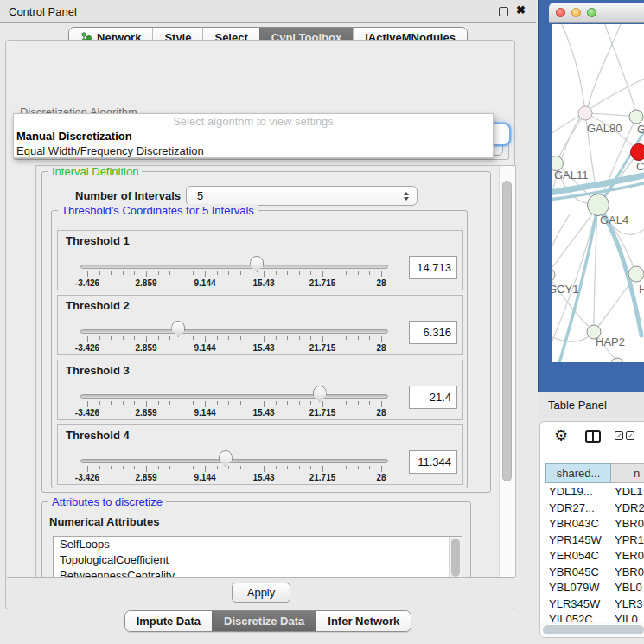  Describe the element at coordinates (604, 128) in the screenshot. I see `node-label: GAL80` at that location.